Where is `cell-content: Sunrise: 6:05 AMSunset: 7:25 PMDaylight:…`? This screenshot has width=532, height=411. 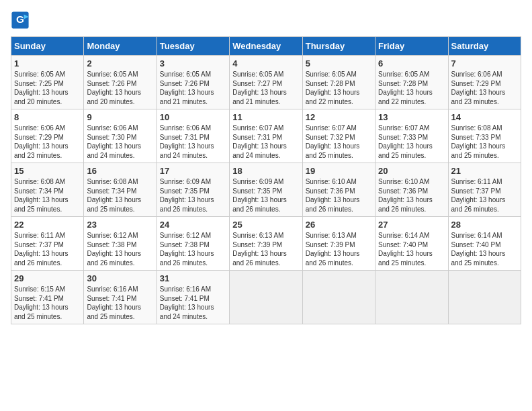
cell-content: Sunrise: 6:05 AMSunset: 7:25 PMDaylight:… is located at coordinates (42, 88).